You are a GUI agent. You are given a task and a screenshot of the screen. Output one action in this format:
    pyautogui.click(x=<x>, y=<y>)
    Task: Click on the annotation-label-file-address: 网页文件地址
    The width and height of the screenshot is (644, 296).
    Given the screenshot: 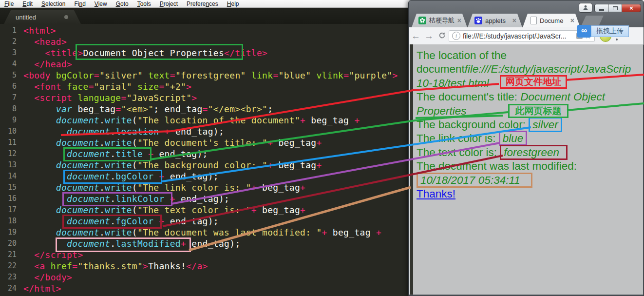 What is the action you would take?
    pyautogui.click(x=533, y=82)
    